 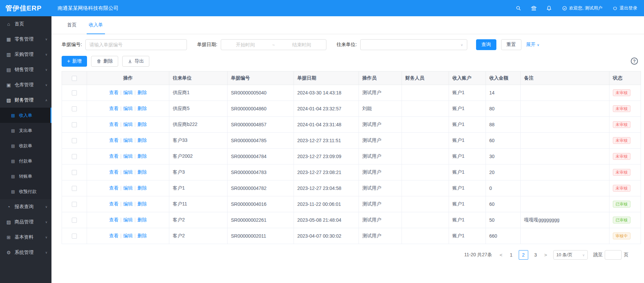 I want to click on column-header-operator: 操作员, so click(x=381, y=78).